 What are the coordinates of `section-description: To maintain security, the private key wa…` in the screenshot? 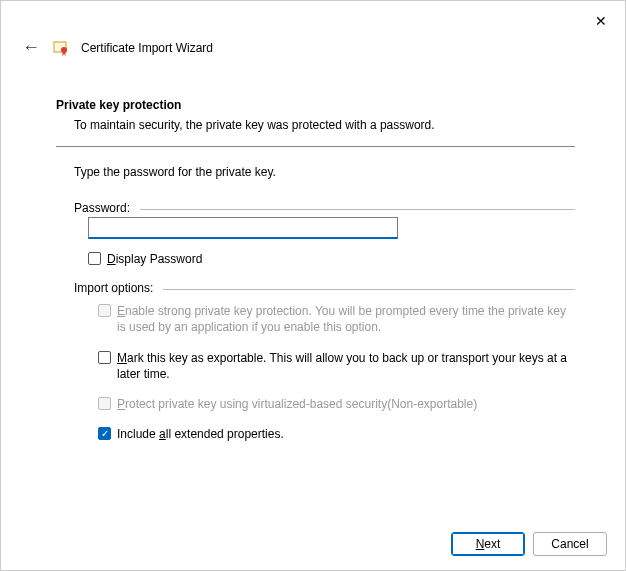 It's located at (324, 125).